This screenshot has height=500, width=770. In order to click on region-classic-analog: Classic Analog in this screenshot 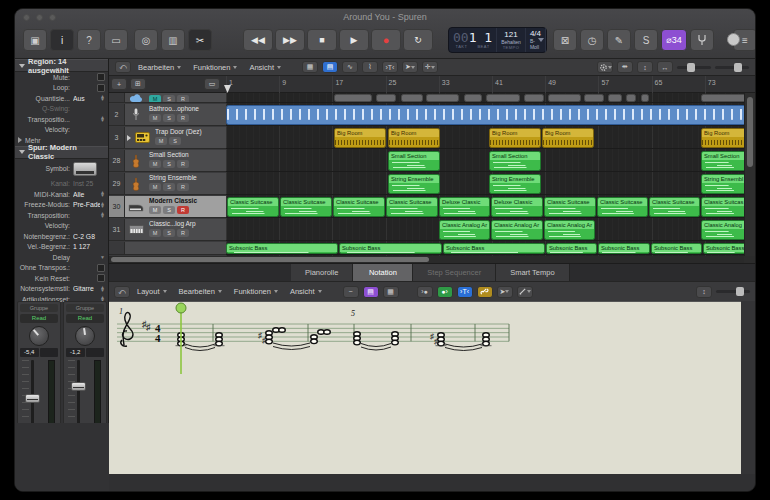, I will do `click(722, 230)`.